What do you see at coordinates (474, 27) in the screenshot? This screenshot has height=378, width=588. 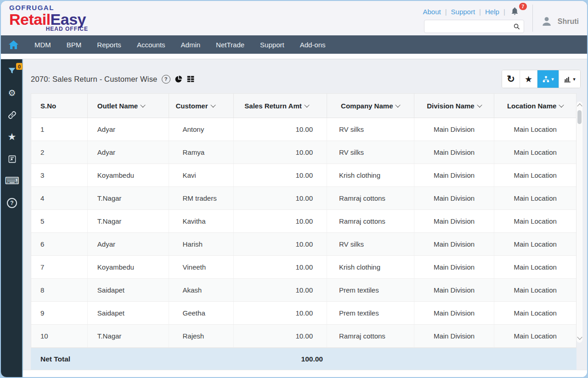 I see `global-search` at bounding box center [474, 27].